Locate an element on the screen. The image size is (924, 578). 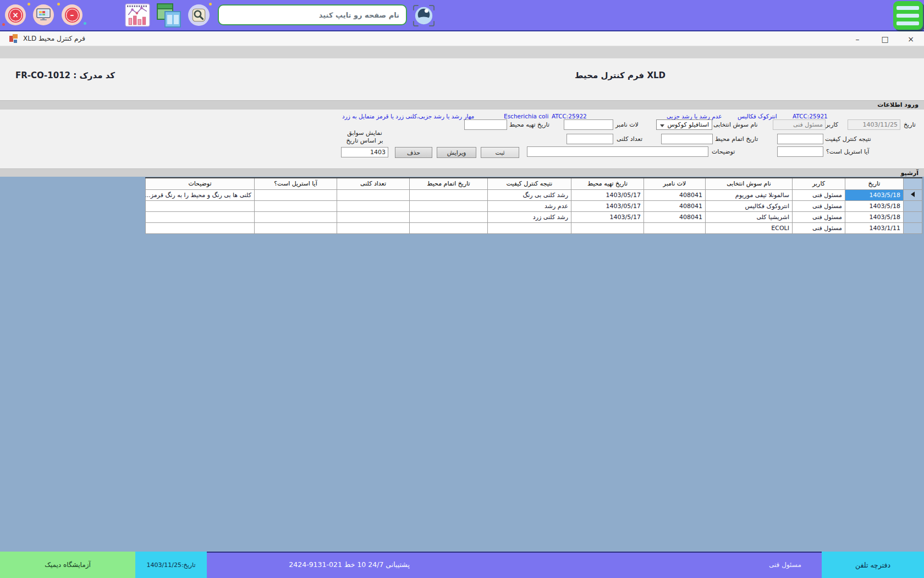
window-close-button: × is located at coordinates (911, 39).